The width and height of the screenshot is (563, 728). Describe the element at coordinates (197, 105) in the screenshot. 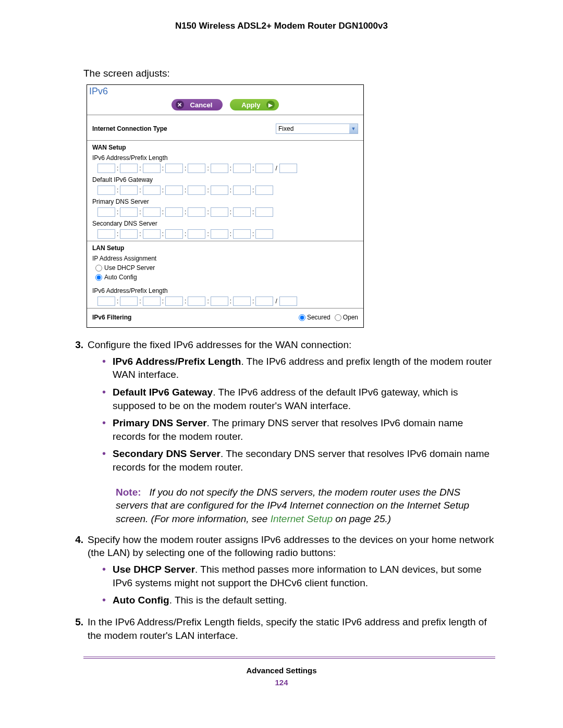

I see `cancel-button: ✕ Cancel` at that location.